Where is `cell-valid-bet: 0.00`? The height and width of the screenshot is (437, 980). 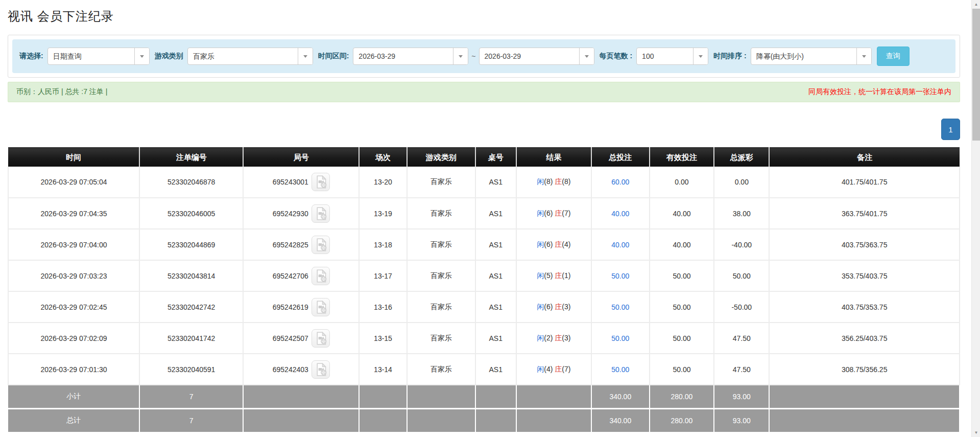 cell-valid-bet: 0.00 is located at coordinates (682, 182).